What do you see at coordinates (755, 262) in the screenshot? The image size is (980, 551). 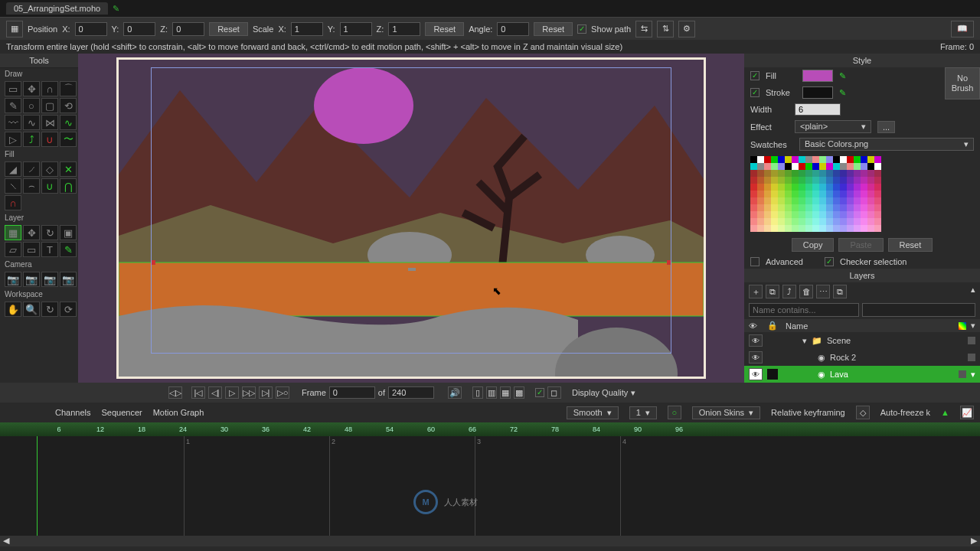 I see `advanced-checkbox` at bounding box center [755, 262].